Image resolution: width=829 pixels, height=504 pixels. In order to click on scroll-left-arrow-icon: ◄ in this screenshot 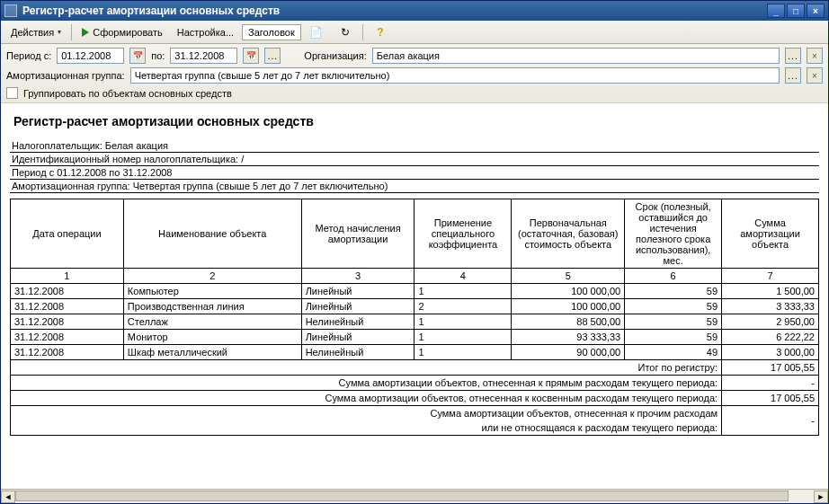, I will do `click(8, 497)`.